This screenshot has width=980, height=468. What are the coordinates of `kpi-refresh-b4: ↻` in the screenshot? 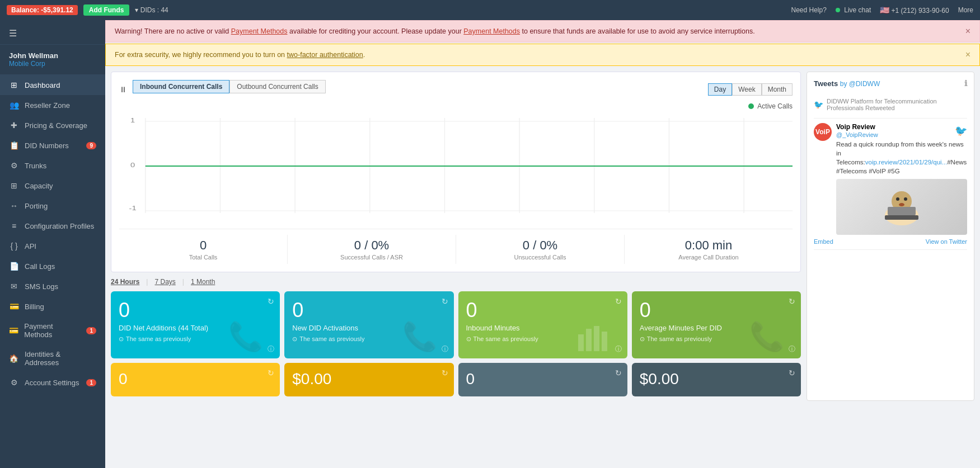 It's located at (792, 373).